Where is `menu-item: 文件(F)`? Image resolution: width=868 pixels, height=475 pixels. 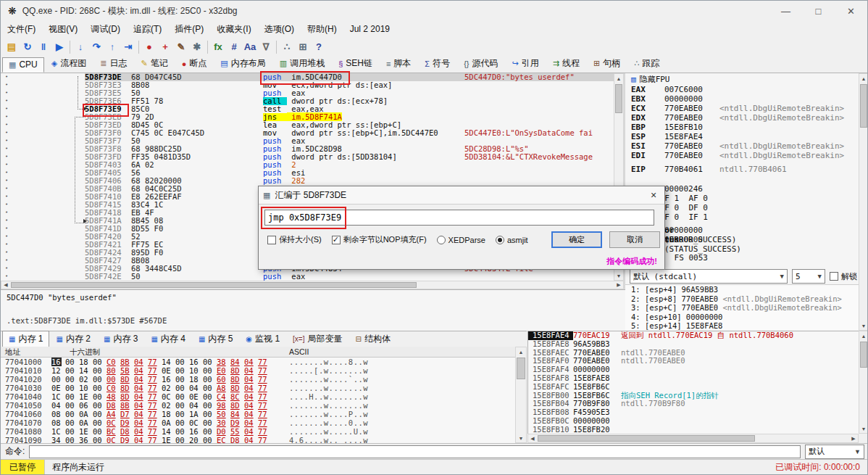 menu-item: 文件(F) is located at coordinates (22, 29).